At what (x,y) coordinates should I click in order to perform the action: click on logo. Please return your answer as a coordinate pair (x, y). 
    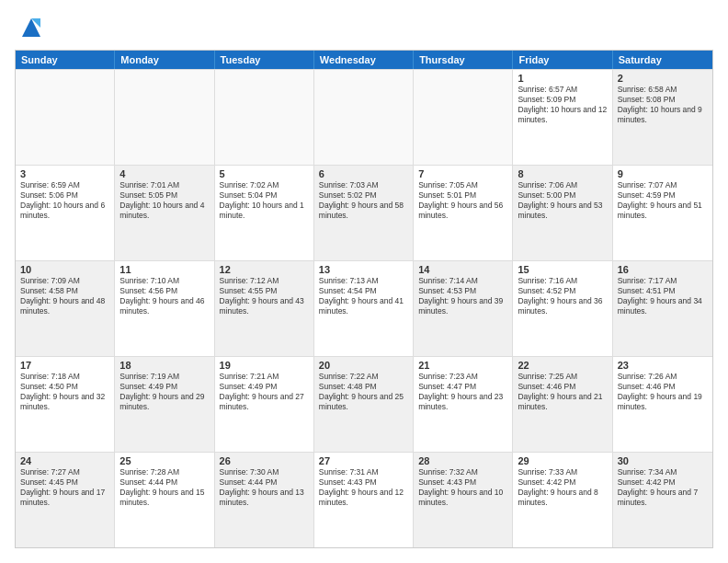
    Looking at the image, I should click on (29, 28).